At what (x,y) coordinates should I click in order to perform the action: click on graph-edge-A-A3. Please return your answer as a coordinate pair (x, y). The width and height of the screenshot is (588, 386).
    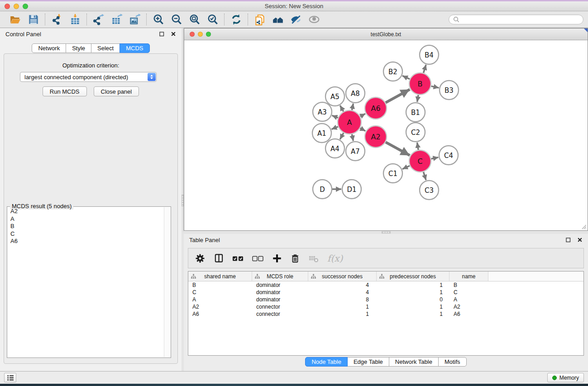
    Looking at the image, I should click on (335, 117).